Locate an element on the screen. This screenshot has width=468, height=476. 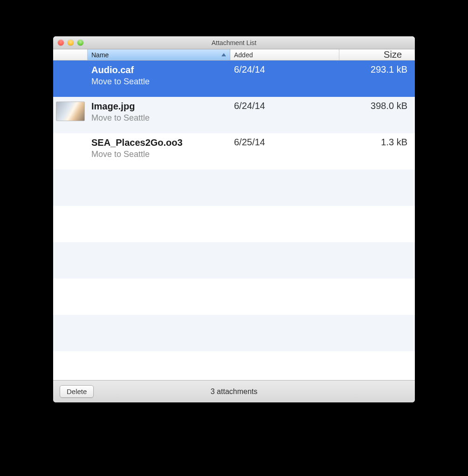
row-size: 293.1 kB is located at coordinates (377, 79).